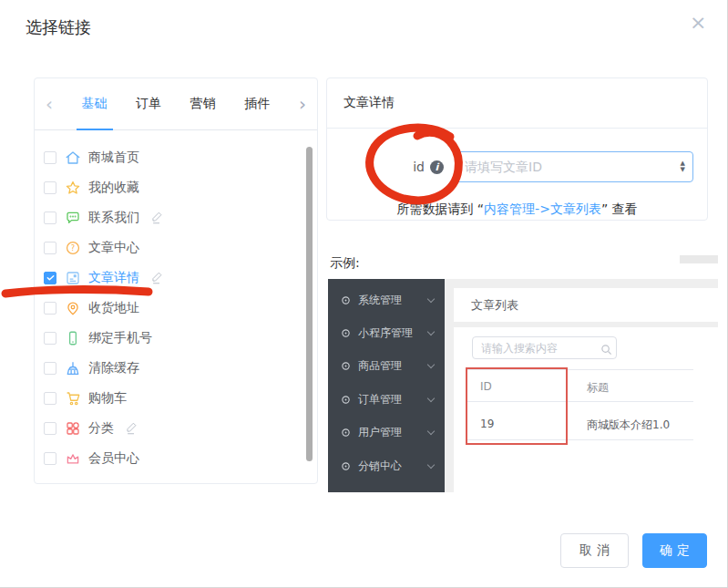 This screenshot has width=728, height=588. What do you see at coordinates (310, 304) in the screenshot?
I see `list-scrollbar` at bounding box center [310, 304].